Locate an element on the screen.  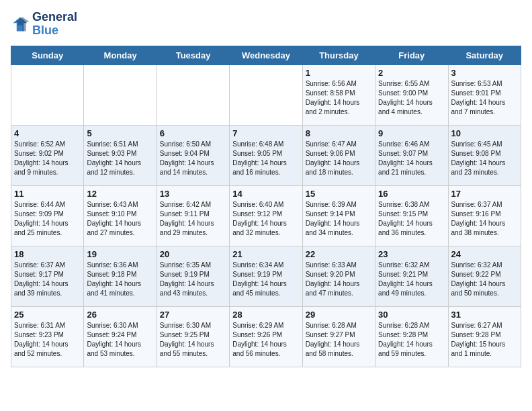
day-number: 13 is located at coordinates (193, 193).